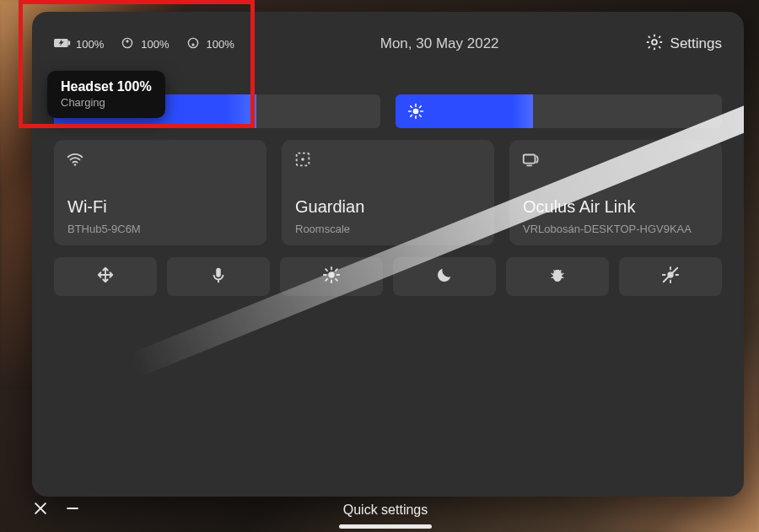 This screenshot has height=532, width=759. I want to click on brightness-slider, so click(558, 111).